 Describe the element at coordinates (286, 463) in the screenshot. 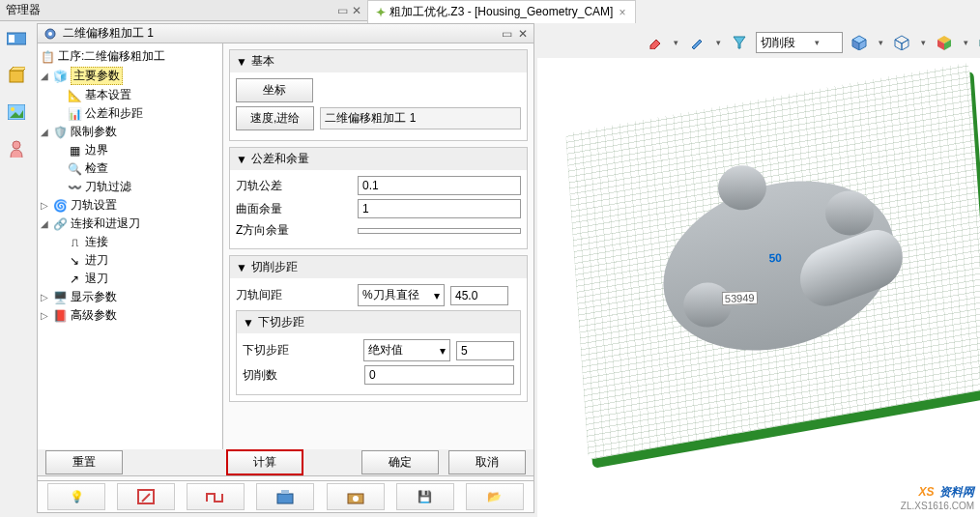

I see `dialog-buttons: 重置 计算 确定 取消` at that location.